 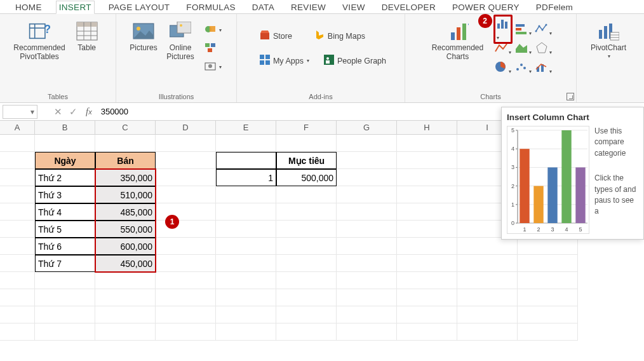 I want to click on cell-E10, so click(x=246, y=297).